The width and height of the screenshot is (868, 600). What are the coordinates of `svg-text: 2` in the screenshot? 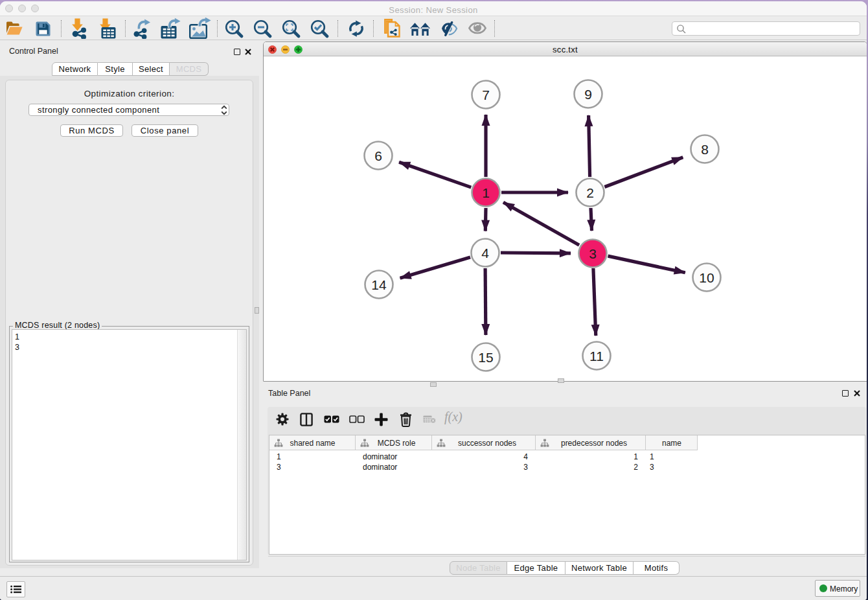 It's located at (590, 193).